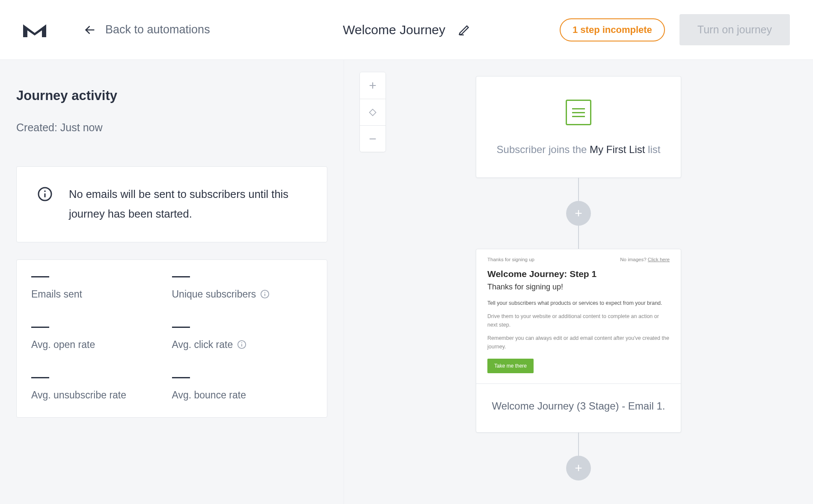 Image resolution: width=813 pixels, height=504 pixels. Describe the element at coordinates (102, 294) in the screenshot. I see `stat-label: Emails sent` at that location.